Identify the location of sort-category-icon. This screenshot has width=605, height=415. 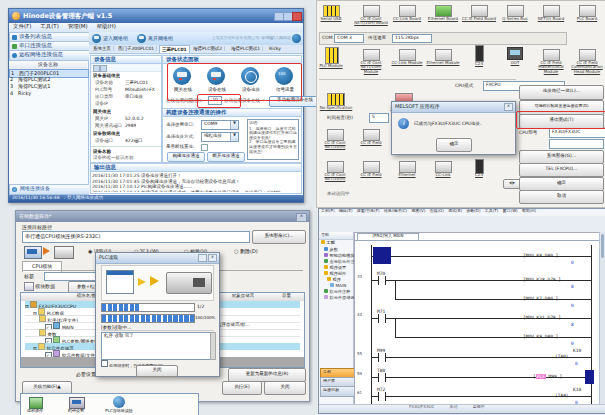
(104, 68).